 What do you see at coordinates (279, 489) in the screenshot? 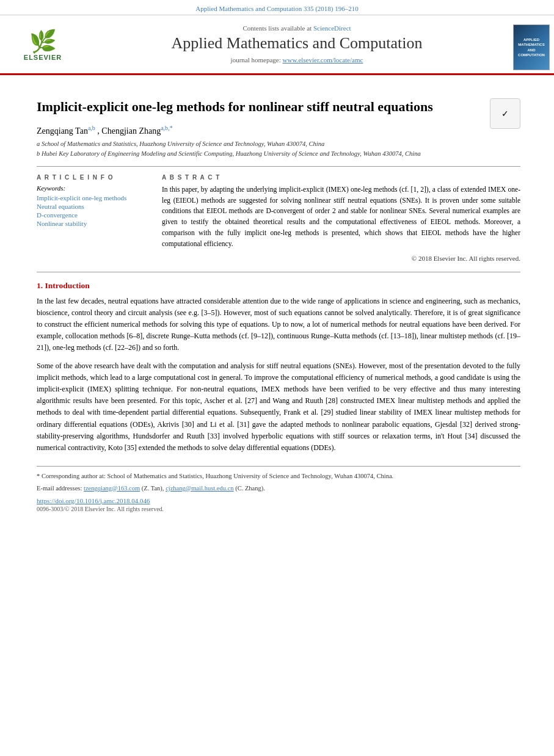
I see `email-footnote: E-mail addresses: tzengqiang@163.com (Z.…` at bounding box center [279, 489].